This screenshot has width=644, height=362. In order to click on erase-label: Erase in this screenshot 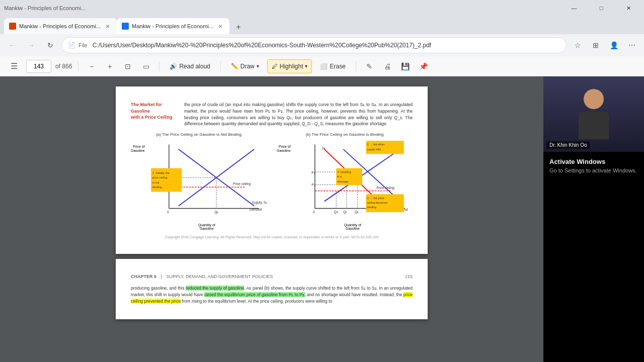, I will do `click(337, 66)`.